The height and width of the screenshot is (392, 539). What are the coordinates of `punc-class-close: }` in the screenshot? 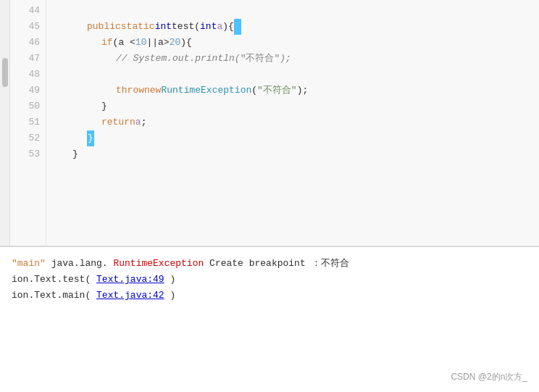 It's located at (75, 154).